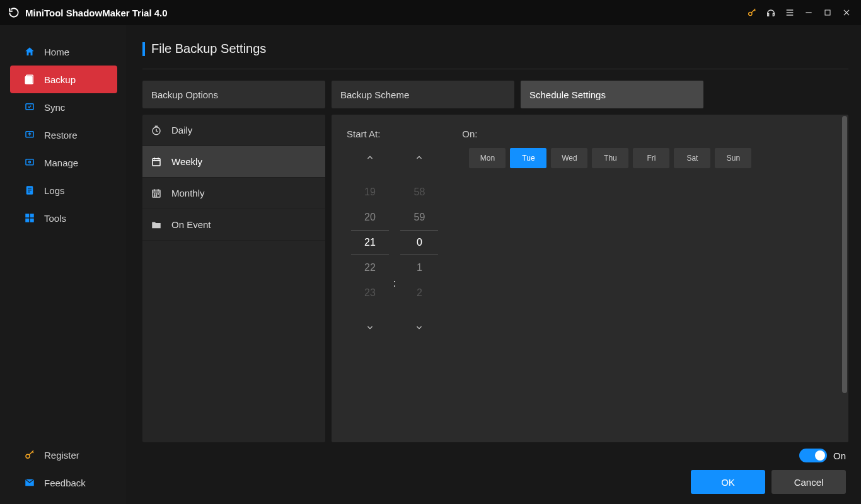 The height and width of the screenshot is (504, 861). What do you see at coordinates (63, 190) in the screenshot?
I see `sidebar-item-logs: Logs` at bounding box center [63, 190].